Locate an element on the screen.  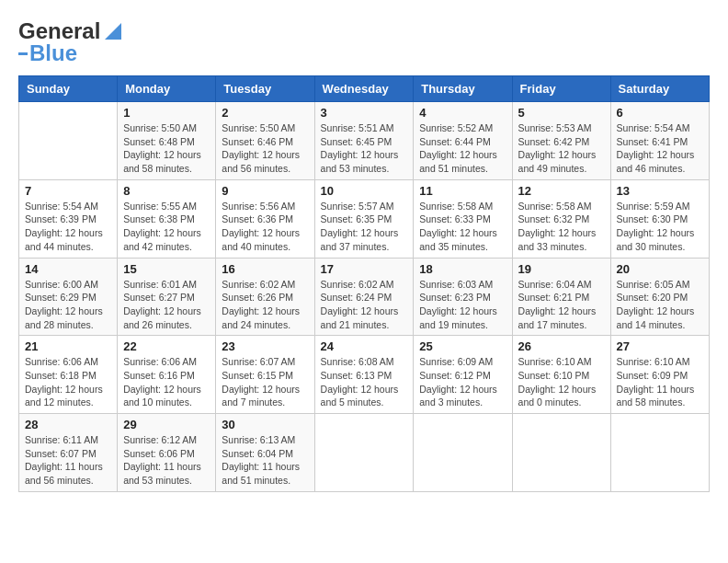
day-info: Sunrise: 5:50 AM Sunset: 6:48 PM Dayligh… is located at coordinates (166, 149).